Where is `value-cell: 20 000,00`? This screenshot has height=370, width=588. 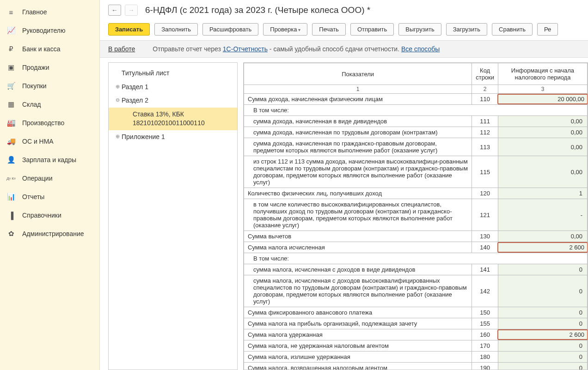 value-cell: 20 000,00 is located at coordinates (543, 99).